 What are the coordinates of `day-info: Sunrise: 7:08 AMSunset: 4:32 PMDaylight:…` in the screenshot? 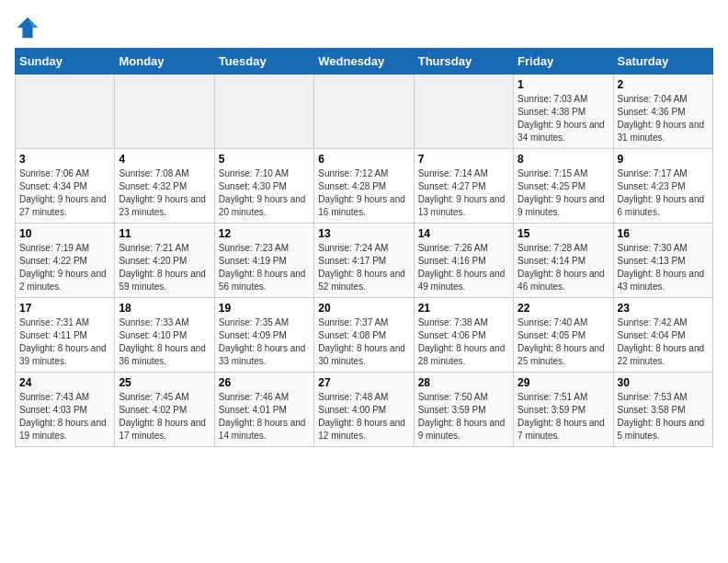 It's located at (164, 193).